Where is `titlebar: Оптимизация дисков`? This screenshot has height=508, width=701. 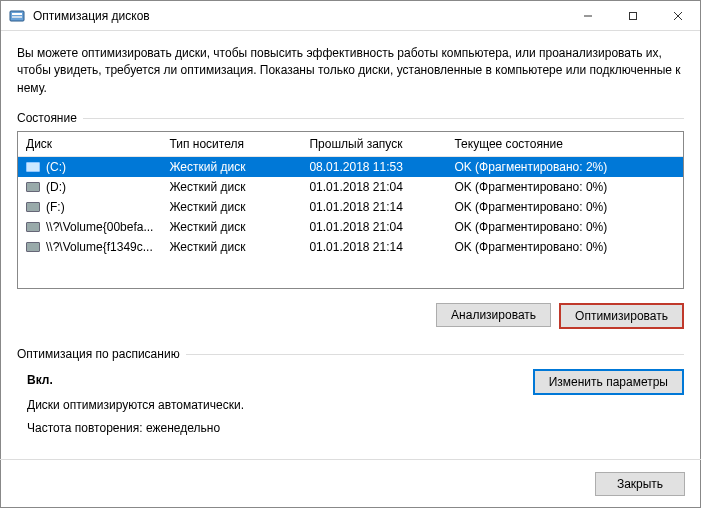
titlebar: Оптимизация дисков is located at coordinates (350, 16).